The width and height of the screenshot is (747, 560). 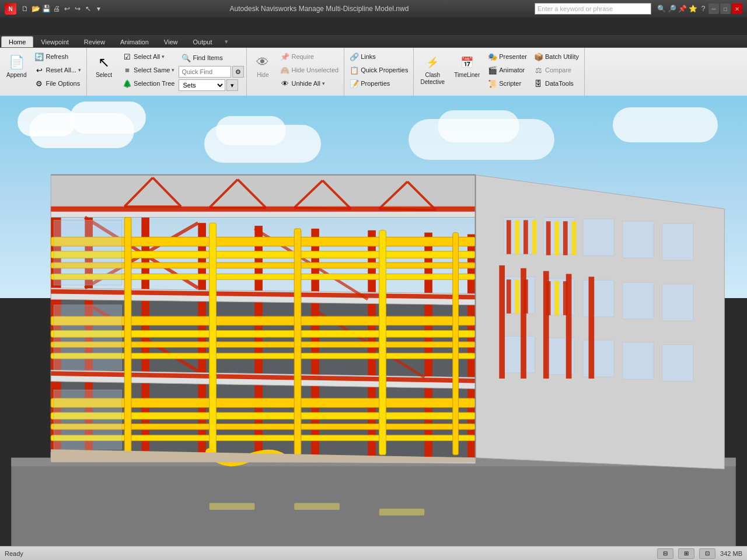 What do you see at coordinates (707, 554) in the screenshot?
I see `status-btn-3: ⊡` at bounding box center [707, 554].